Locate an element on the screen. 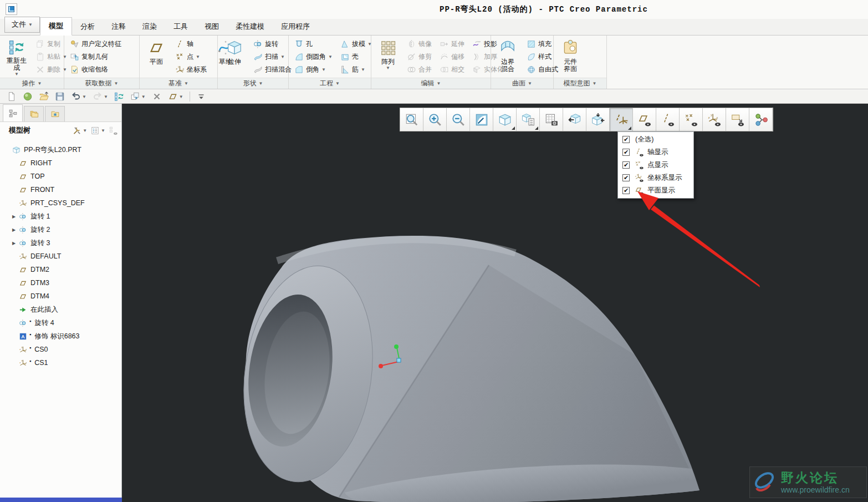  extrude-button: 拉伸 is located at coordinates (234, 57).